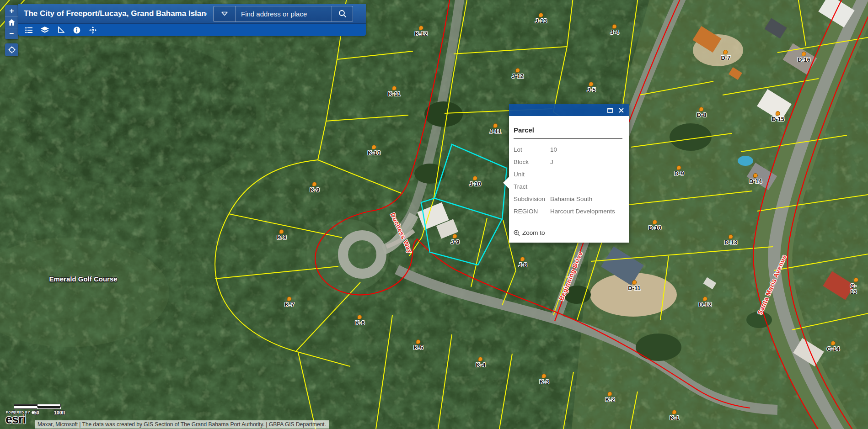 The width and height of the screenshot is (868, 429). Describe the element at coordinates (569, 179) in the screenshot. I see `popup-body: Parcel Lot10BlockJUnitTractSubdivisionBa…` at that location.